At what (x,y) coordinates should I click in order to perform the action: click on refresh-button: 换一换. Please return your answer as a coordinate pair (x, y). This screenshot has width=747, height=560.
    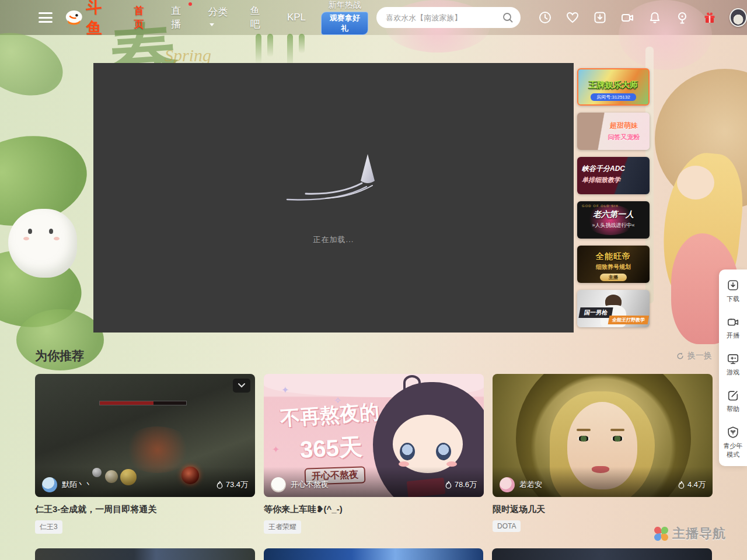
    Looking at the image, I should click on (694, 356).